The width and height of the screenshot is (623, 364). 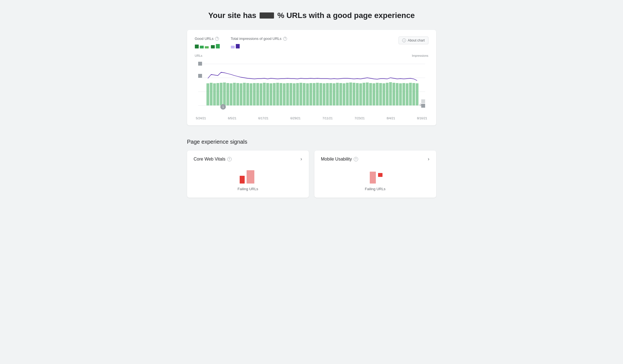 What do you see at coordinates (248, 179) in the screenshot?
I see `core-web-vitals-chart: Failing URLs` at bounding box center [248, 179].